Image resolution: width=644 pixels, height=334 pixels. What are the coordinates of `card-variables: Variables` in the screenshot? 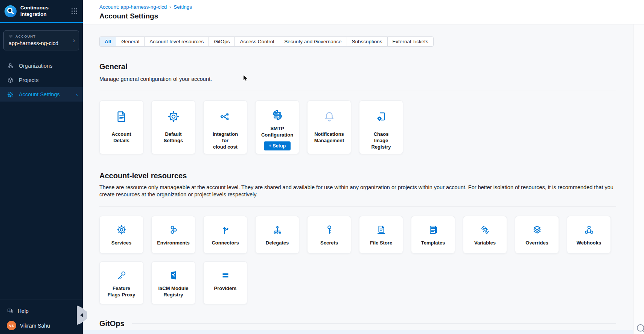 It's located at (485, 235).